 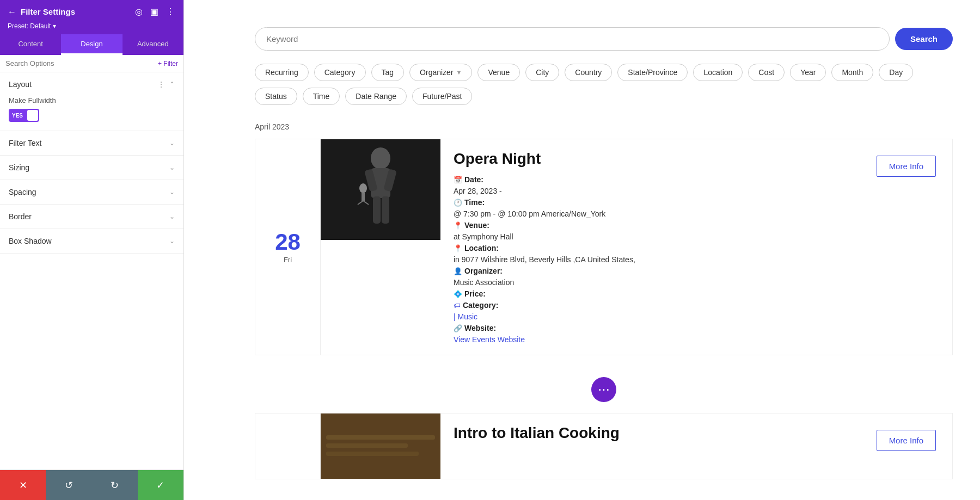 What do you see at coordinates (465, 317) in the screenshot?
I see `category-value: | Music` at bounding box center [465, 317].